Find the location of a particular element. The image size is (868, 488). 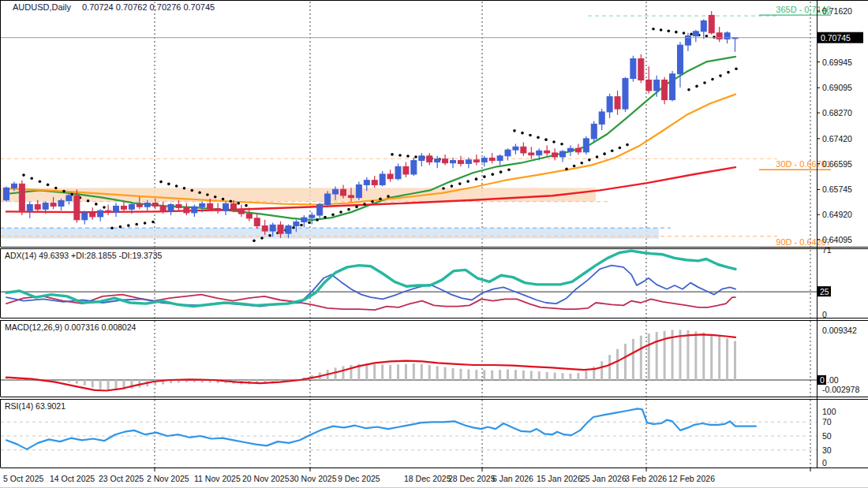

price-axis-label: 0.65745 is located at coordinates (837, 189).